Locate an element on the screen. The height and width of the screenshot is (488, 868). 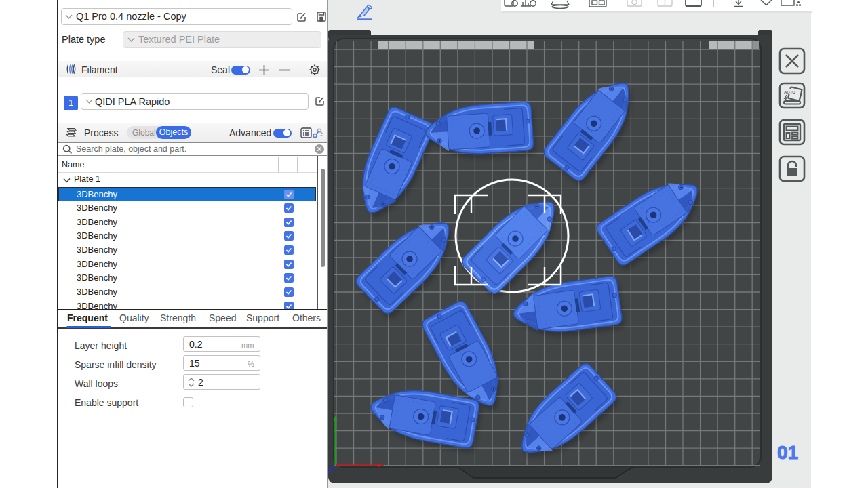
svg-text: 01 is located at coordinates (788, 453).